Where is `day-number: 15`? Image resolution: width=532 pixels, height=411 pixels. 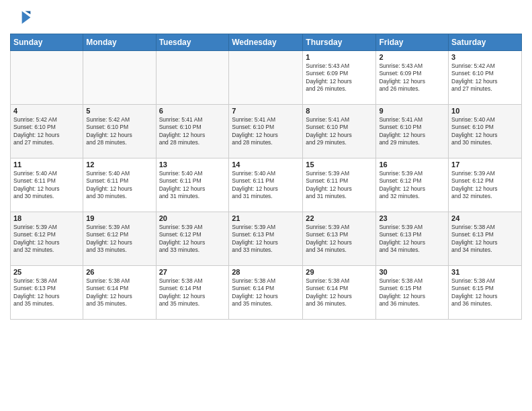
day-number: 15 is located at coordinates (339, 165).